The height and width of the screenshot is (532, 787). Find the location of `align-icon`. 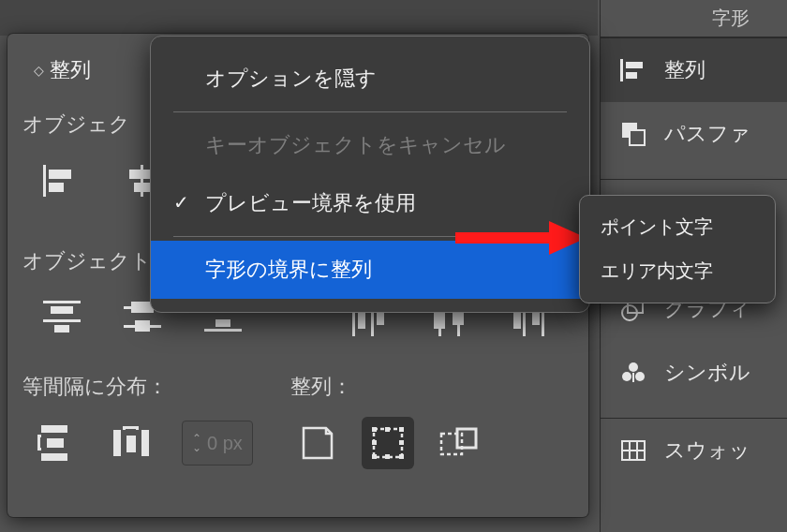

align-icon is located at coordinates (633, 70).